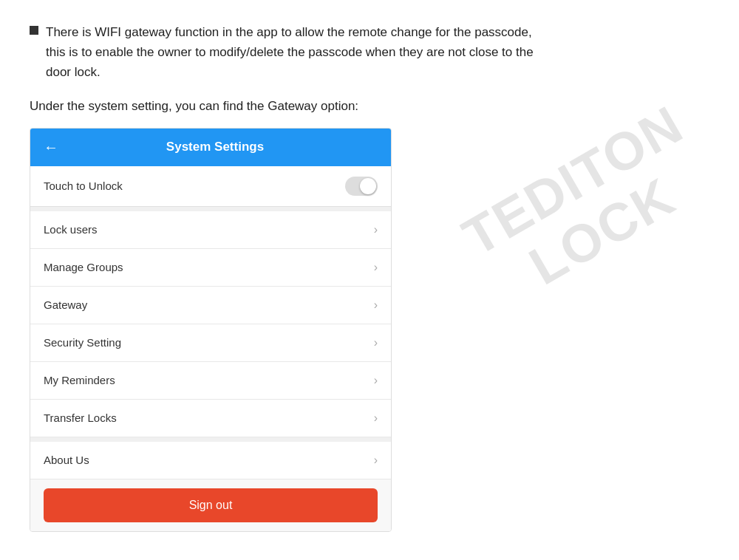  Describe the element at coordinates (211, 505) in the screenshot. I see `sign-out-row: Sign out` at that location.